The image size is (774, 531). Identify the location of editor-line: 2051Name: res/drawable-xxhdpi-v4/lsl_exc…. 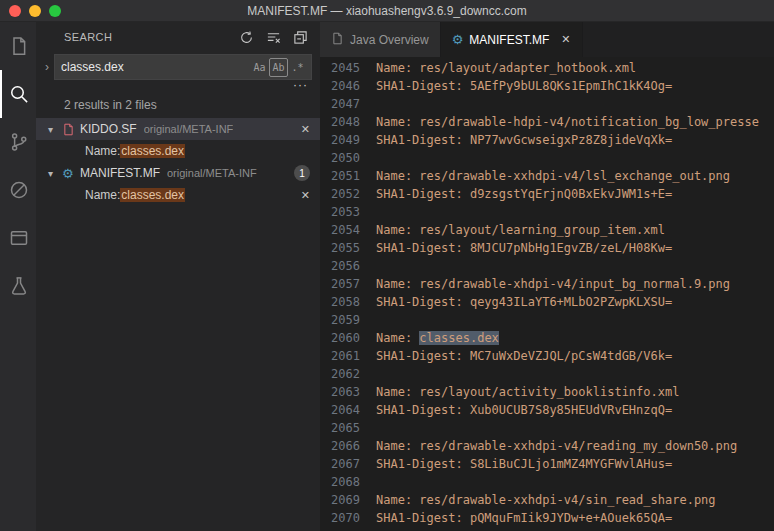
(547, 176).